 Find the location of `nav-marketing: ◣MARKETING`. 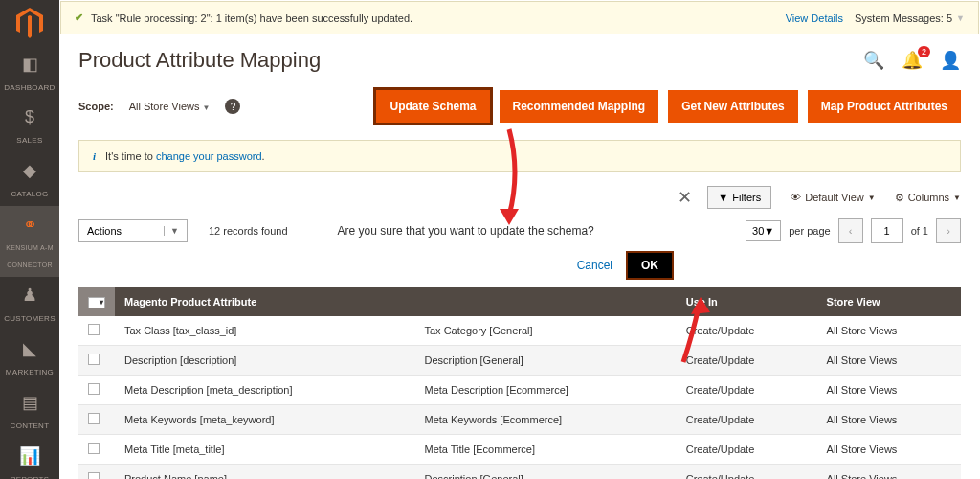

nav-marketing: ◣MARKETING is located at coordinates (30, 357).